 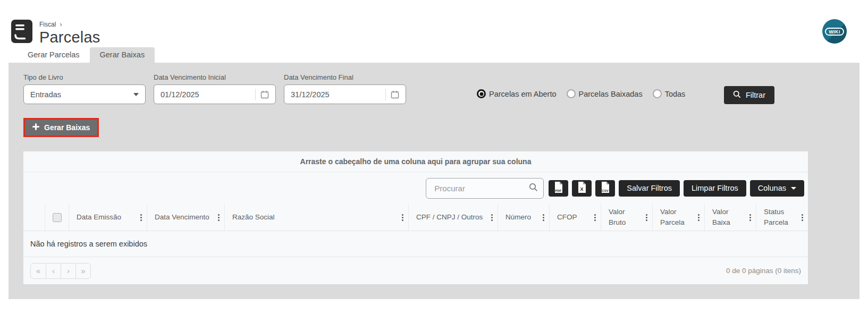 I want to click on limpar-filtros-label: Limpar Filtros, so click(x=715, y=188).